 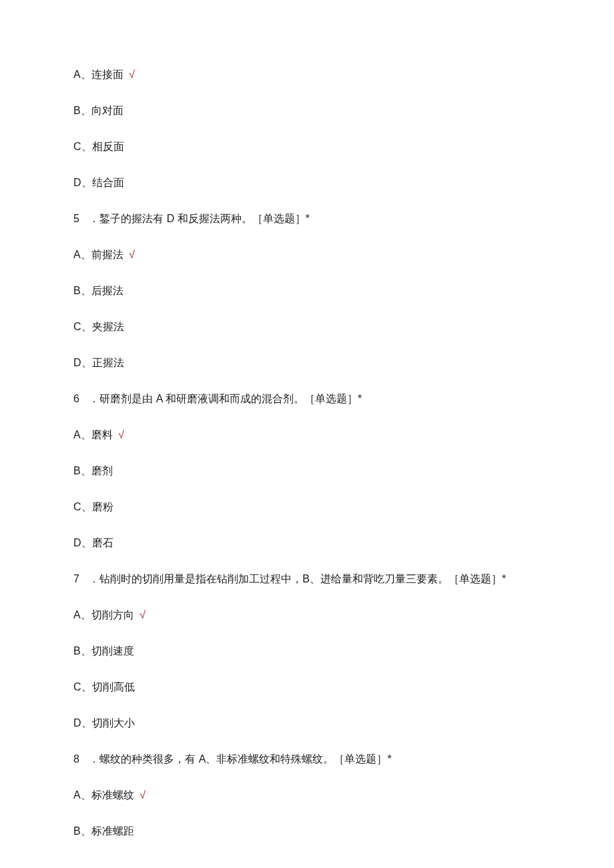 What do you see at coordinates (307, 651) in the screenshot?
I see `option-q7-b: B、切削速度` at bounding box center [307, 651].